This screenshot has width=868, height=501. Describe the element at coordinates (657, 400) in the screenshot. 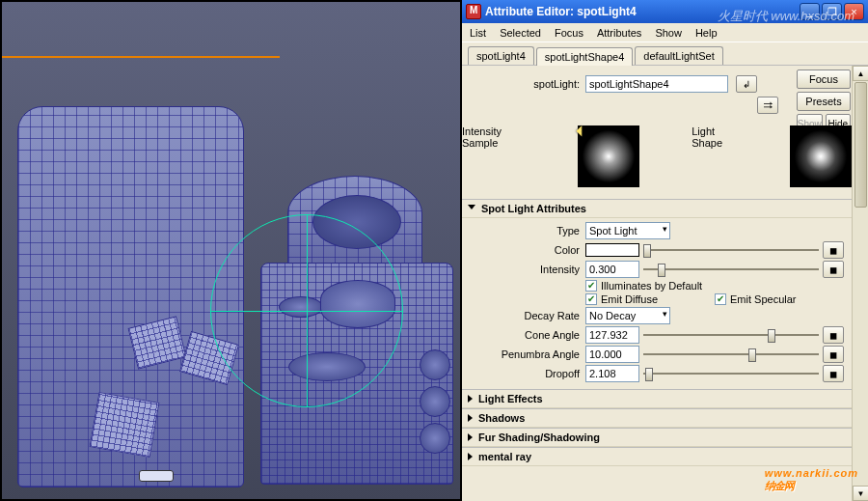

I see `section-header-light-effects: Light Effects` at that location.